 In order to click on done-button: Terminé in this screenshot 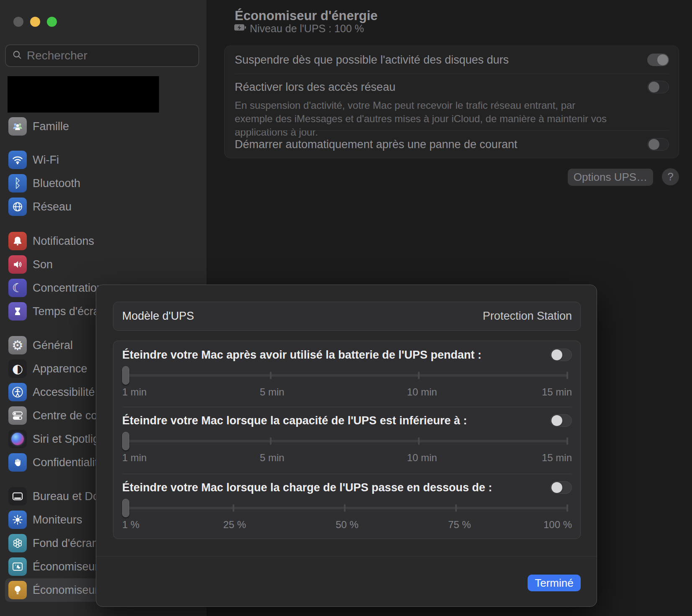, I will do `click(554, 583)`.